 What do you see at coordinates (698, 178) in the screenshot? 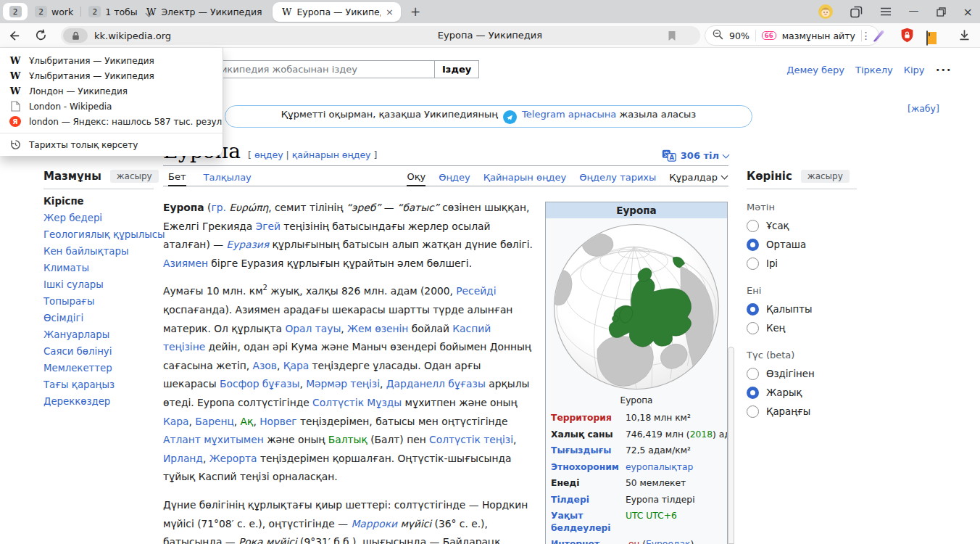
I see `page-tab-Құралдар: Құралдар` at bounding box center [698, 178].